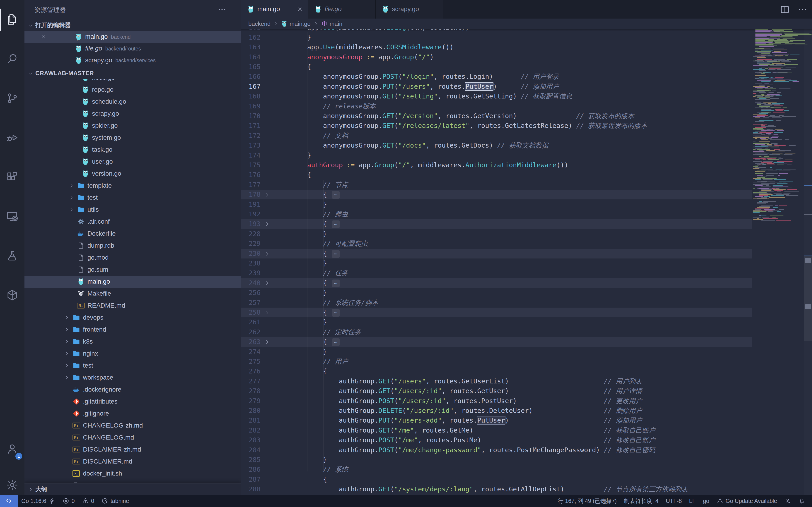 The height and width of the screenshot is (507, 812). What do you see at coordinates (133, 234) in the screenshot?
I see `tree-item-dockerfile: Dockerfile` at bounding box center [133, 234].